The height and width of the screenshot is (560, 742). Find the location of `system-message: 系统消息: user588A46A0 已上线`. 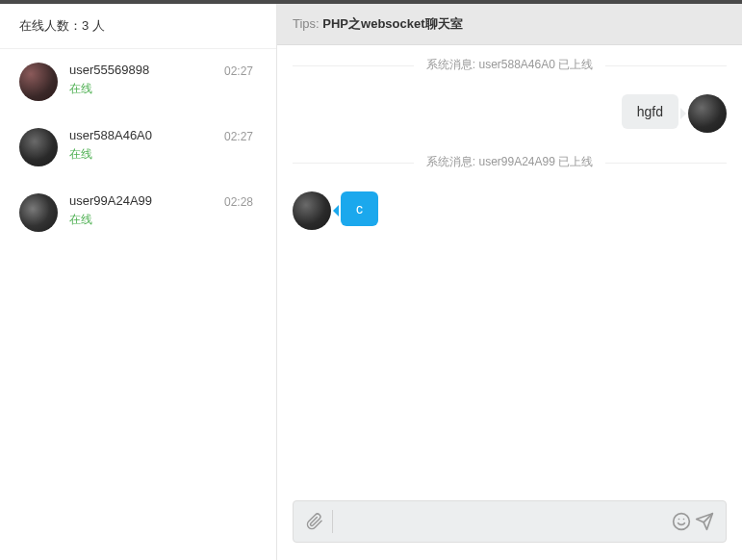

system-message: 系统消息: user588A46A0 已上线 is located at coordinates (510, 65).